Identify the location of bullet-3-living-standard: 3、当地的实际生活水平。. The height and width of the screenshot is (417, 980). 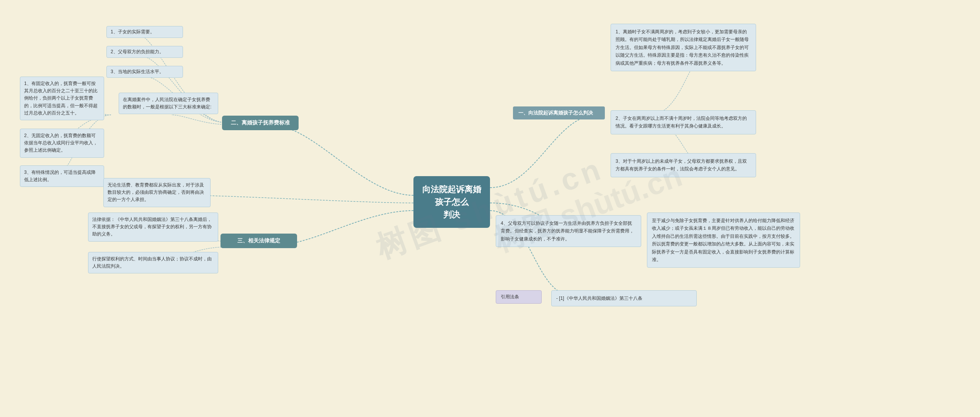
(145, 72).